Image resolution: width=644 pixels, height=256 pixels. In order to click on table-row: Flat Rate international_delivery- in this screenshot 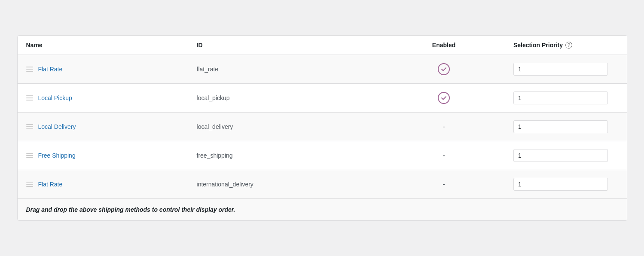, I will do `click(322, 185)`.